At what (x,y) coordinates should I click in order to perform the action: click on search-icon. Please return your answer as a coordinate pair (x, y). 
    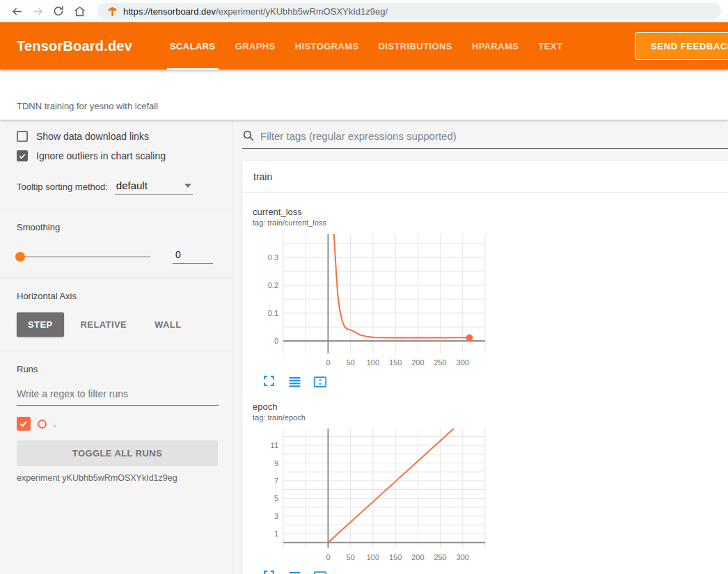
    Looking at the image, I should click on (248, 136).